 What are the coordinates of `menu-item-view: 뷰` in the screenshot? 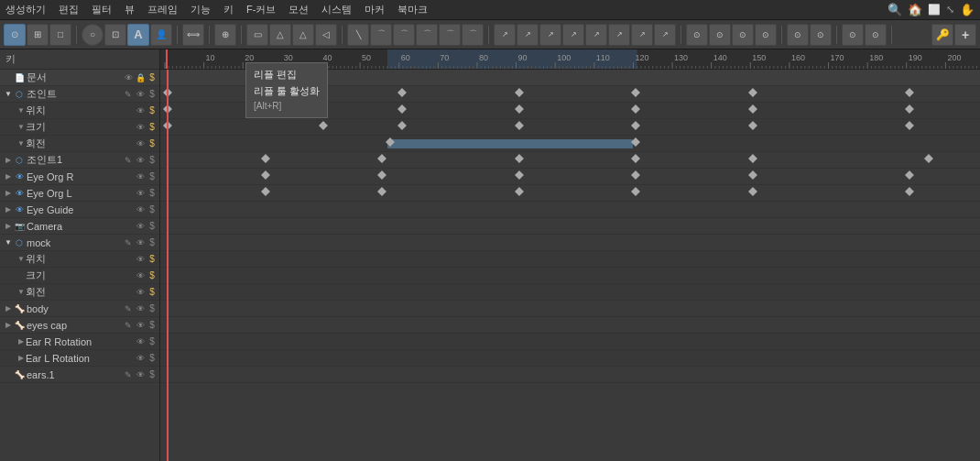 It's located at (130, 9).